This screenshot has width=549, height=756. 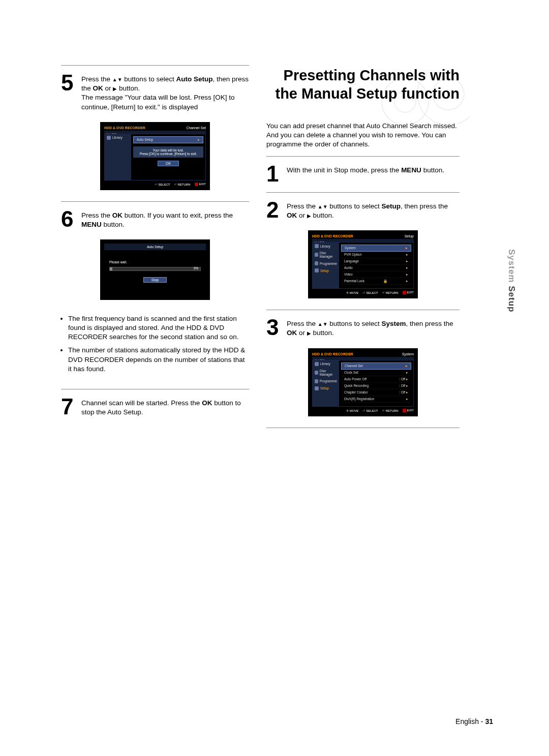 What do you see at coordinates (409, 236) in the screenshot?
I see `osd-title: Setup` at bounding box center [409, 236].